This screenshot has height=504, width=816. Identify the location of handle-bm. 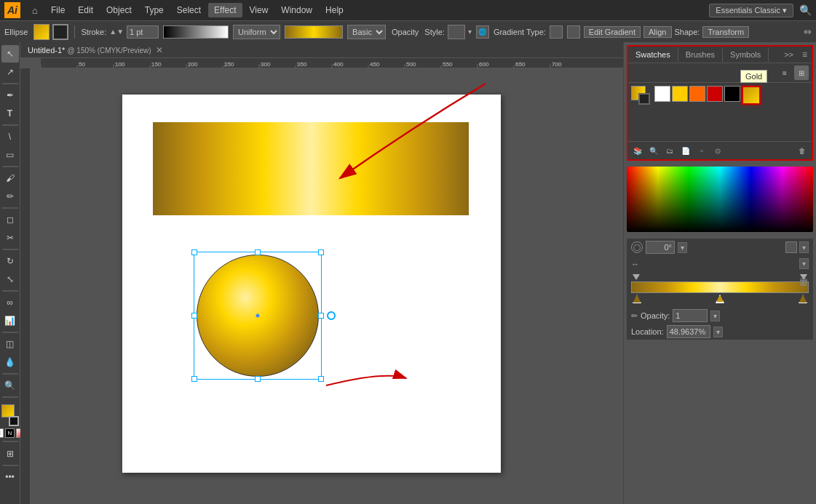
(258, 379).